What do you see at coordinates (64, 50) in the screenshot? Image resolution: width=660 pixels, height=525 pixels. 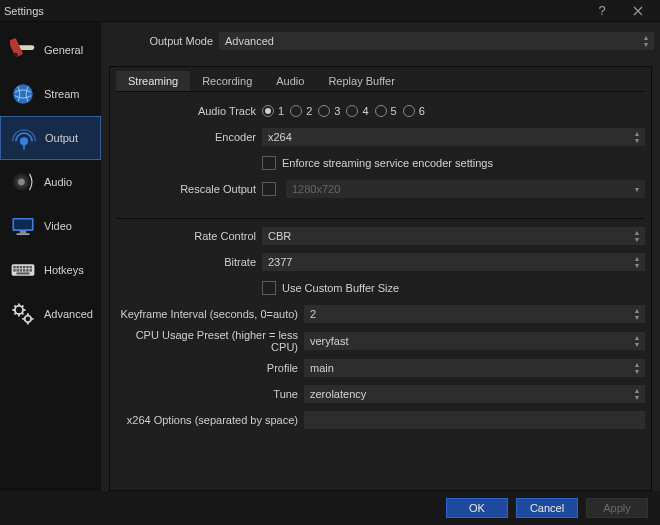 I see `sidebar-item-label: General` at bounding box center [64, 50].